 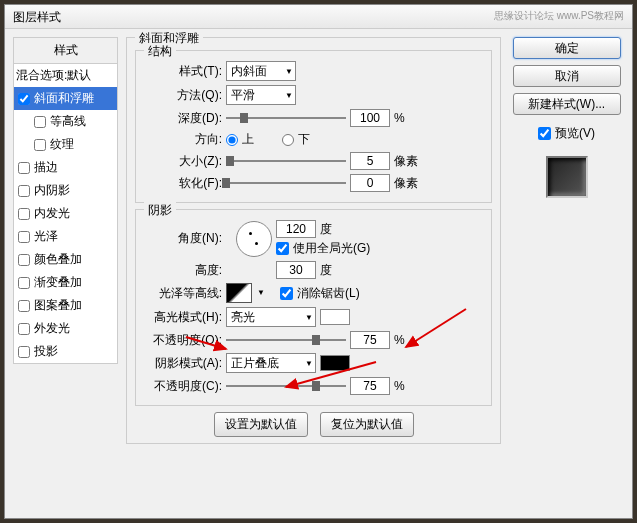 What do you see at coordinates (183, 340) in the screenshot?
I see `highlight-opacity-label: 不透明度(O):` at bounding box center [183, 340].